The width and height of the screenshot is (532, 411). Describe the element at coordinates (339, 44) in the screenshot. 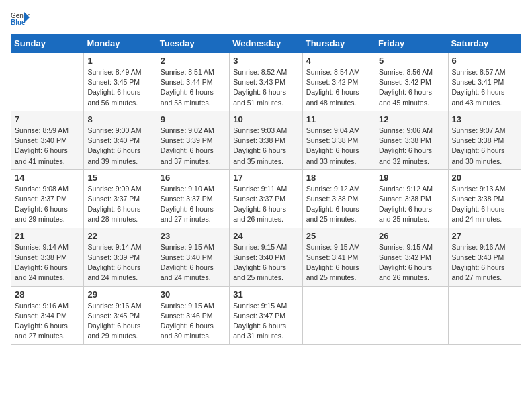

I see `weekday-header-thursday: Thursday` at that location.